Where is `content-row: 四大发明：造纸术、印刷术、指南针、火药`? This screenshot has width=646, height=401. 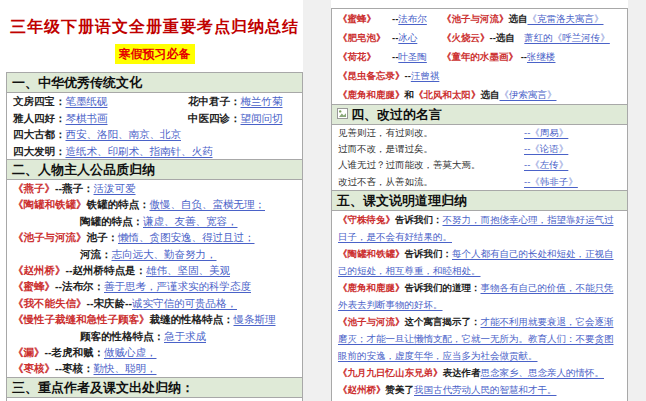 content-row: 四大发明：造纸术、印刷术、指南针、火药 is located at coordinates (154, 152).